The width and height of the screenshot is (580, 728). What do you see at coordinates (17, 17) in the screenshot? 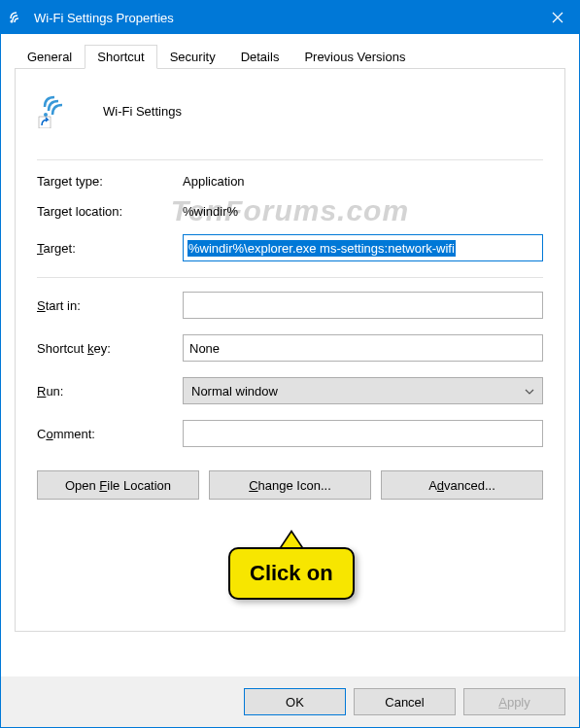
I see `wifi-icon` at bounding box center [17, 17].